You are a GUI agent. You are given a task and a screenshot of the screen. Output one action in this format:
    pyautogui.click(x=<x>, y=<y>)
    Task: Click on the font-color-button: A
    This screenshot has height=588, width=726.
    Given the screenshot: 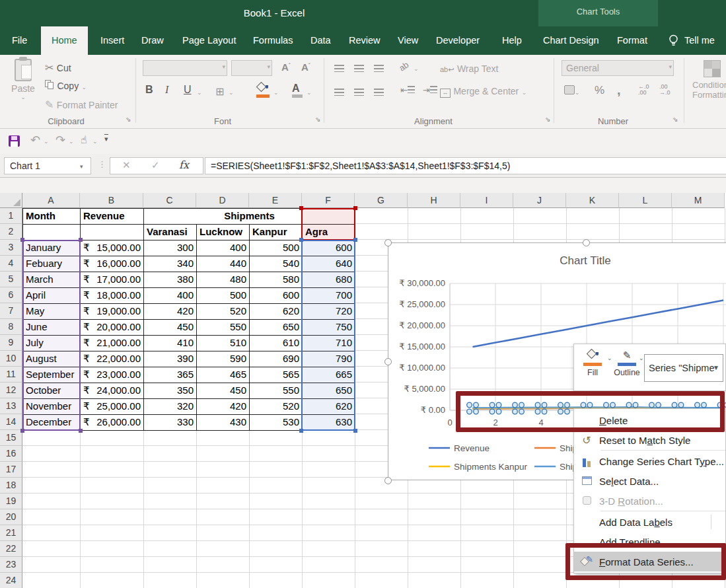 What is the action you would take?
    pyautogui.click(x=297, y=90)
    